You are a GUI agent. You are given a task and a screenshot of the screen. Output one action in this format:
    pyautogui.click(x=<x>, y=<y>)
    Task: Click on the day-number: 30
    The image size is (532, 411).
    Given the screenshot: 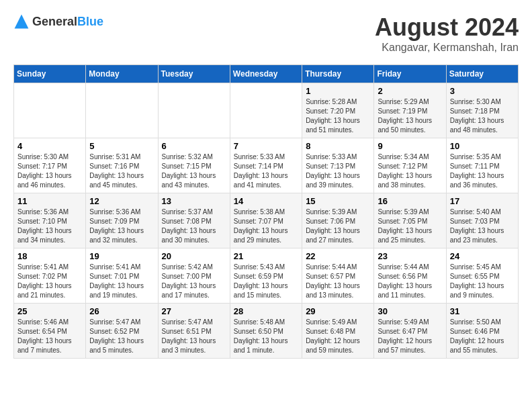 What is the action you would take?
    pyautogui.click(x=410, y=312)
    